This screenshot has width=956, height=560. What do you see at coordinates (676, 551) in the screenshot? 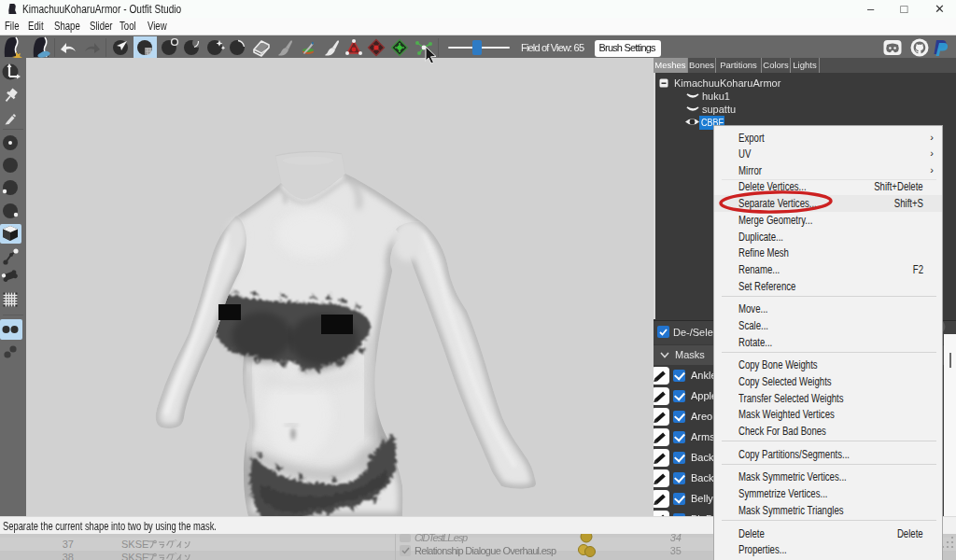
I see `svg-text: 35` at bounding box center [676, 551].